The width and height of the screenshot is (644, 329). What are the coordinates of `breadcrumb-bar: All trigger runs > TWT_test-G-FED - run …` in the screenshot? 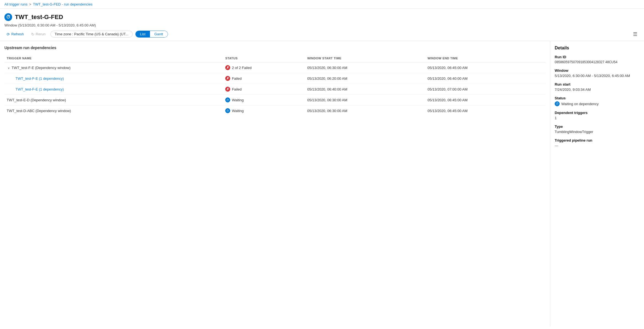 It's located at (322, 4).